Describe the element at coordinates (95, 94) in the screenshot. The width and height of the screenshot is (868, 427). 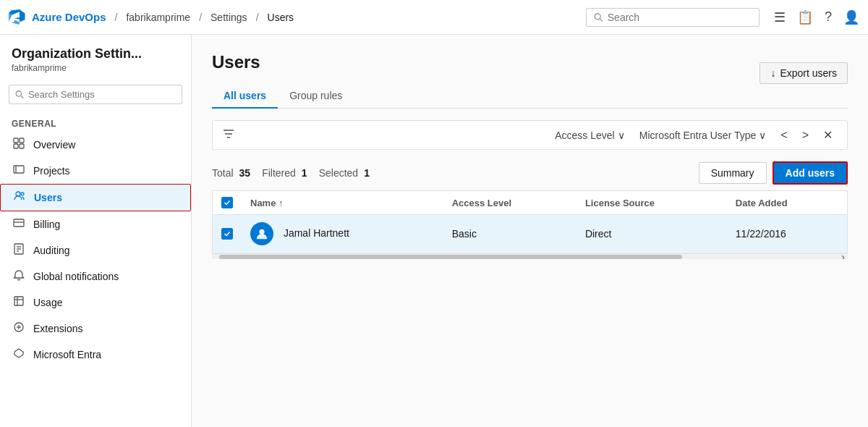
I see `sidebar-search` at that location.